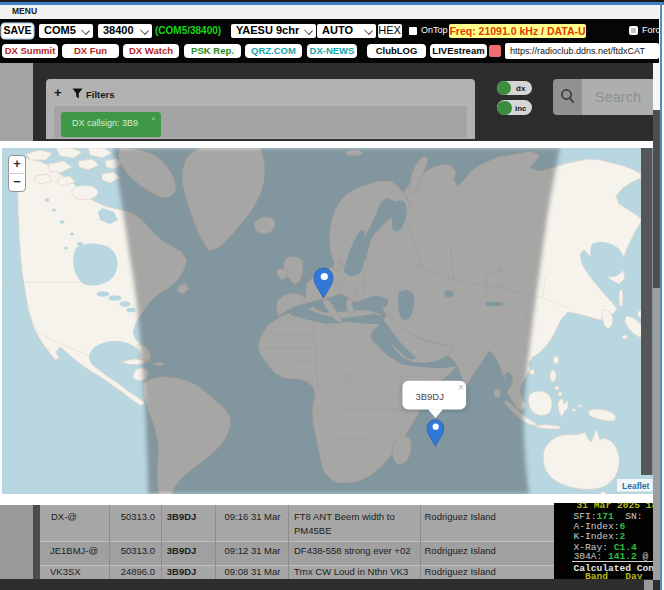 This screenshot has height=590, width=664. I want to click on svg-text: 3B9DJ, so click(430, 396).